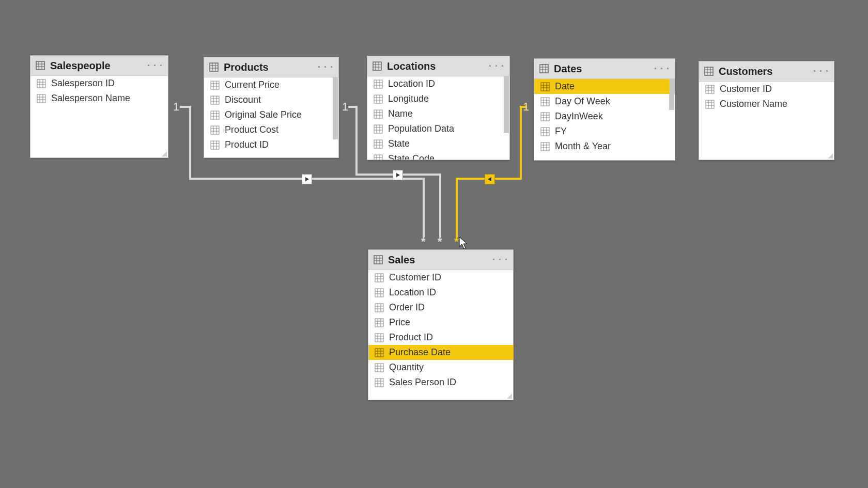 Image resolution: width=868 pixels, height=488 pixels. Describe the element at coordinates (420, 352) in the screenshot. I see `field-label: Purchase Date` at that location.